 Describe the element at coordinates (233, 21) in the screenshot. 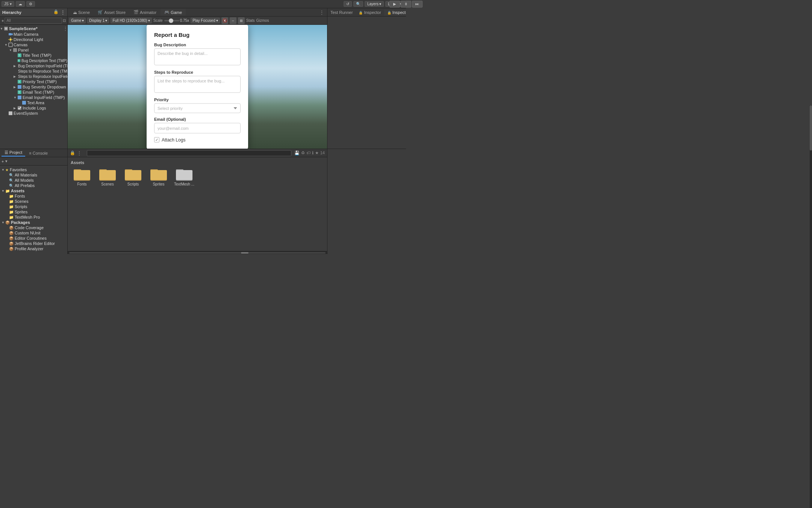

I see `vsync-button: ↔` at that location.